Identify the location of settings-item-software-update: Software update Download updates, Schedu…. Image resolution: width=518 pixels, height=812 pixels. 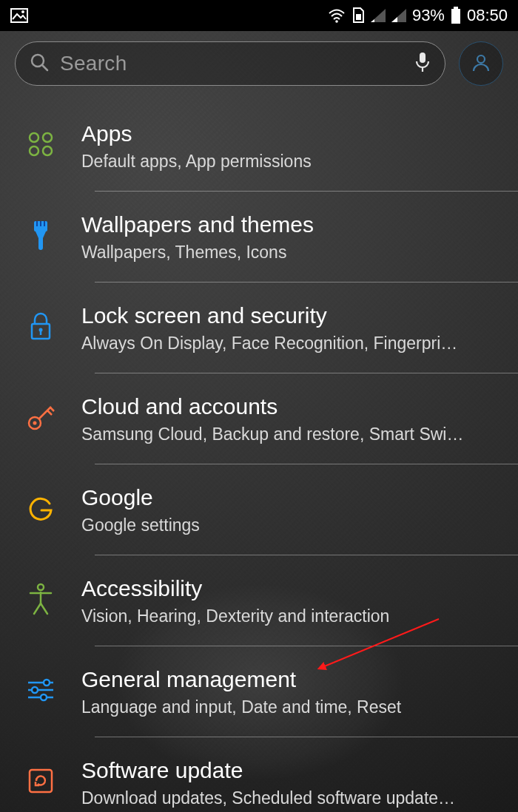
(259, 775).